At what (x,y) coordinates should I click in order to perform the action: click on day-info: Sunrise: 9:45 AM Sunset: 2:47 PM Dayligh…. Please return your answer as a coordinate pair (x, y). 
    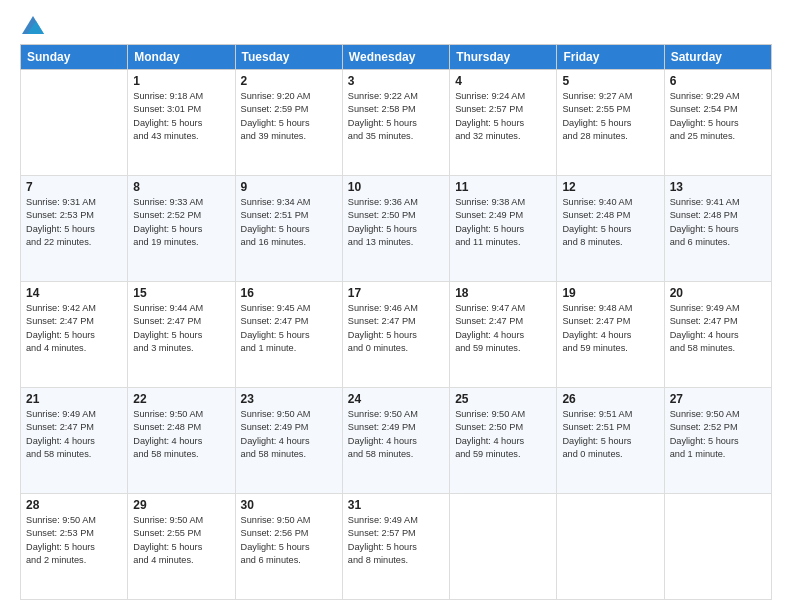
    Looking at the image, I should click on (289, 328).